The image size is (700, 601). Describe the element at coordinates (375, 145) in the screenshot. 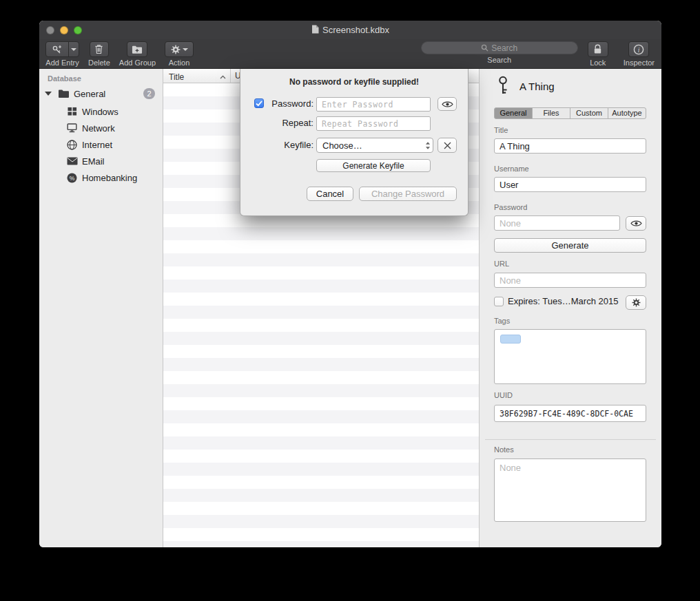

I see `keyfile-dropdown: Choose…` at that location.